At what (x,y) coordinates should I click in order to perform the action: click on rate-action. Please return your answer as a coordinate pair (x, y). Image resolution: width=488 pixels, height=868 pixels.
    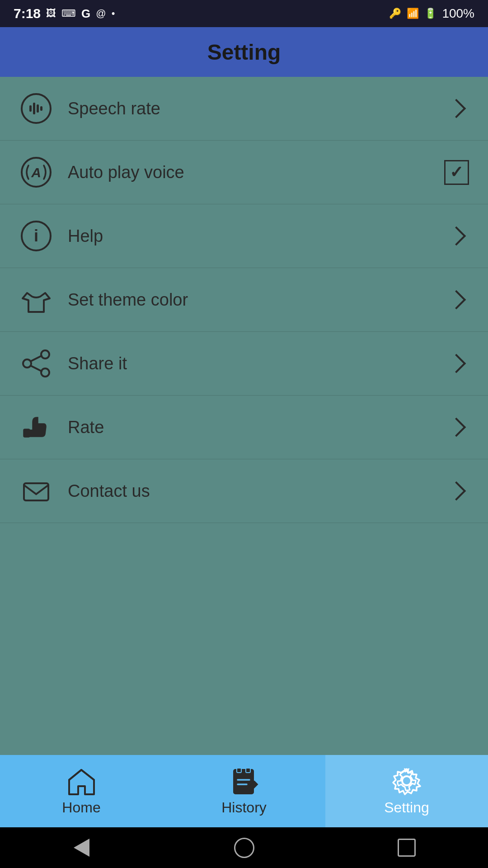
    Looking at the image, I should click on (456, 427).